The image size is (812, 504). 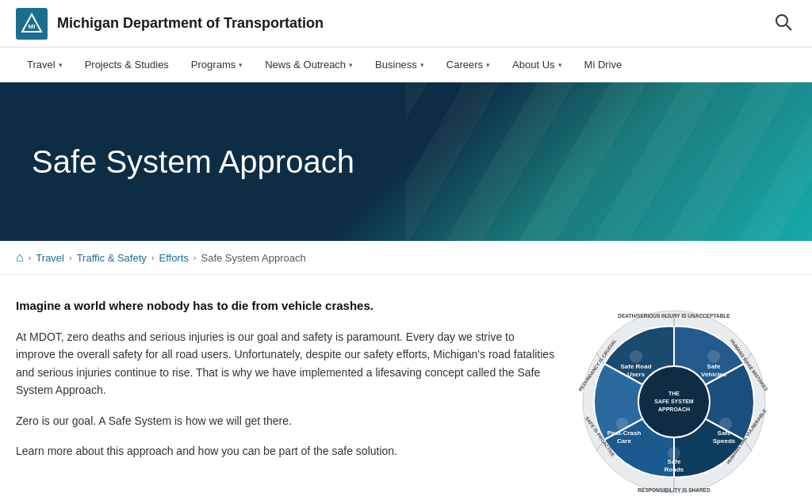 I want to click on svg-text: Speeds, so click(x=725, y=441).